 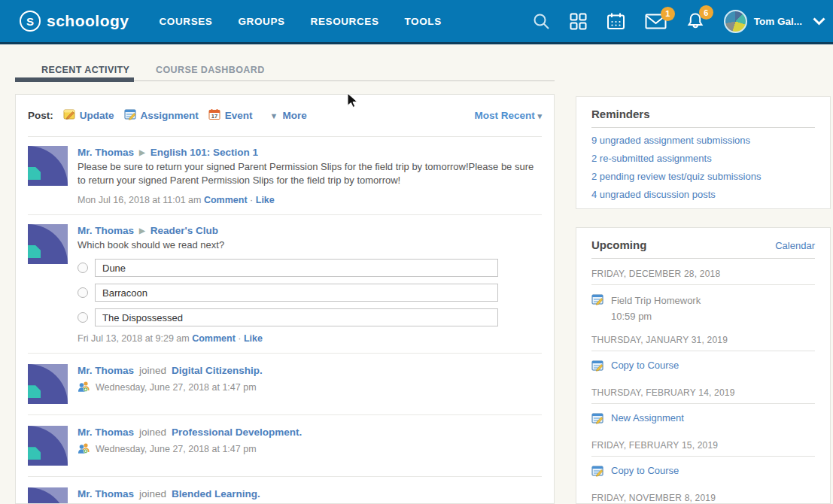 What do you see at coordinates (296, 293) in the screenshot?
I see `poll-option: Barracoon` at bounding box center [296, 293].